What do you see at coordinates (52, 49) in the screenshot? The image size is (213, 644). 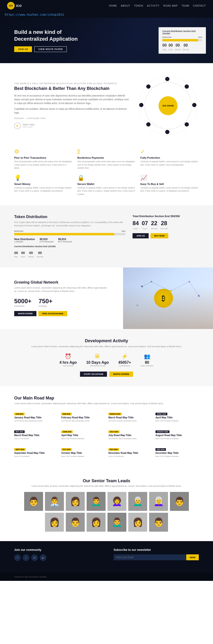 I see `hero-buttons: JOIN US VIEW WHITE PAPER` at bounding box center [52, 49].